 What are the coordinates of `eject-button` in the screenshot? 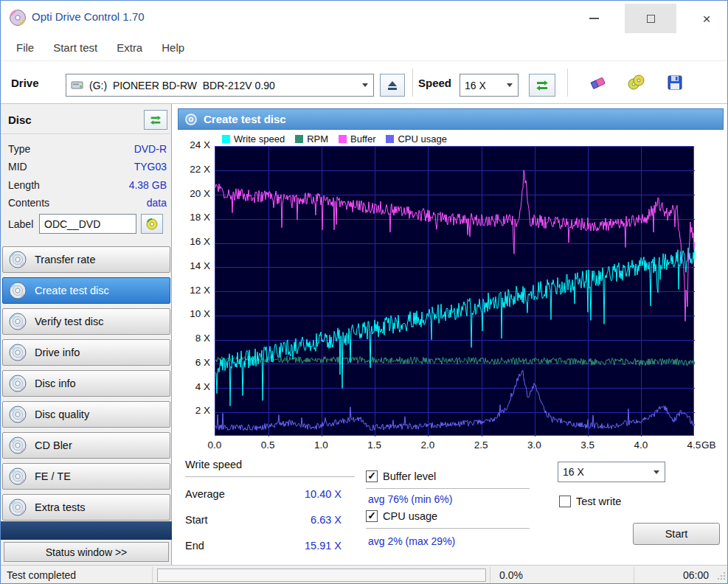 It's located at (392, 86).